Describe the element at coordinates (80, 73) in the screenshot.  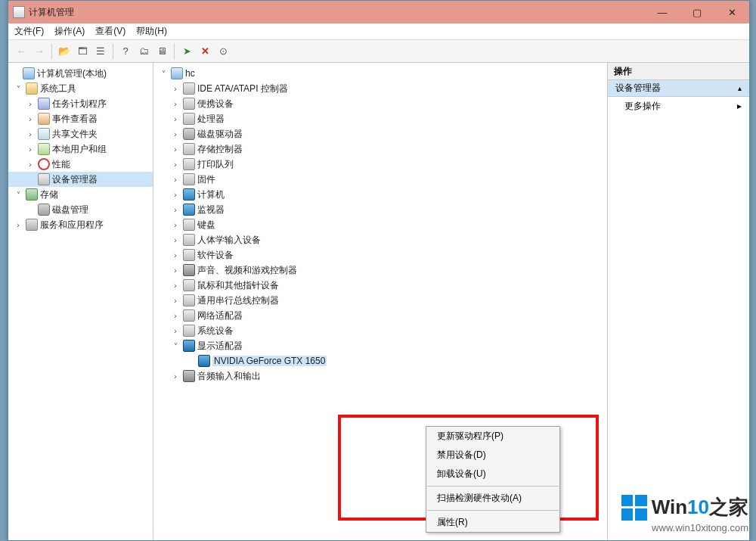
I see `tree-root: ▸ 计算机管理(本地)` at that location.